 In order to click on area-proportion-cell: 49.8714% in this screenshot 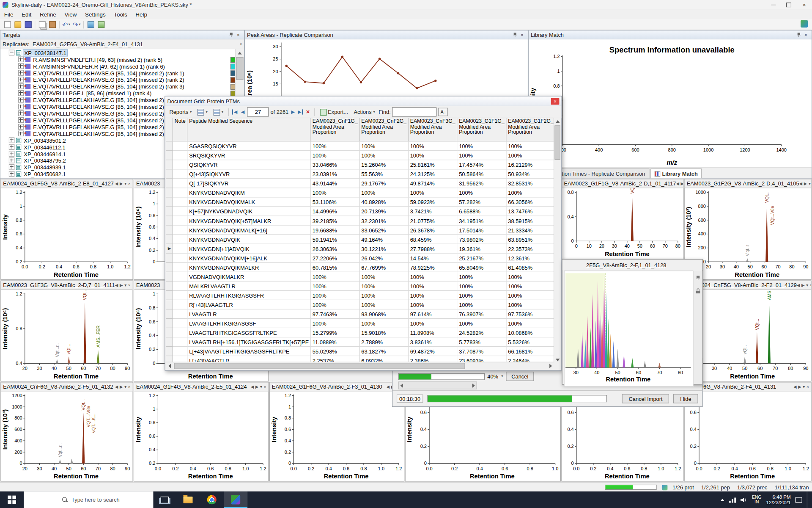, I will do `click(432, 183)`.